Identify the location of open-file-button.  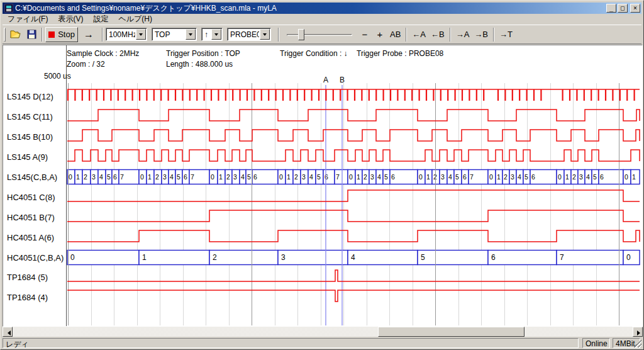
(16, 35).